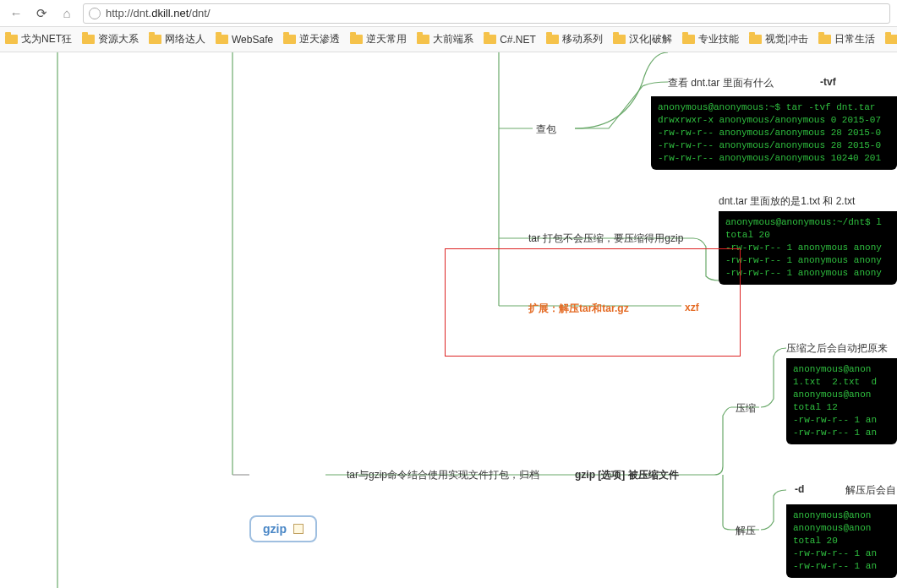 The width and height of the screenshot is (897, 588). What do you see at coordinates (95, 14) in the screenshot?
I see `globe-icon` at bounding box center [95, 14].